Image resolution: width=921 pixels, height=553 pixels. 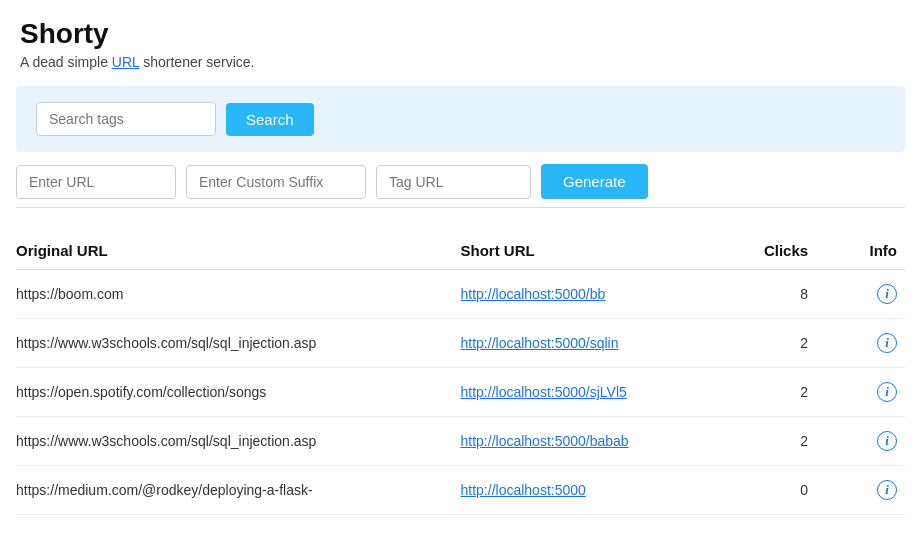 I want to click on divider, so click(x=460, y=208).